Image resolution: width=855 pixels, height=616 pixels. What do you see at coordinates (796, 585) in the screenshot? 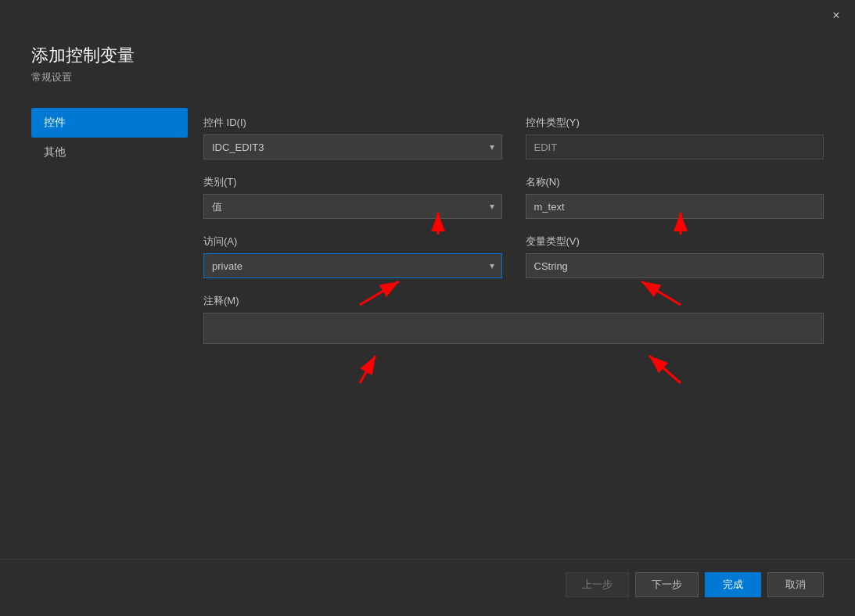
I see `cancel-button: 取消` at bounding box center [796, 585].